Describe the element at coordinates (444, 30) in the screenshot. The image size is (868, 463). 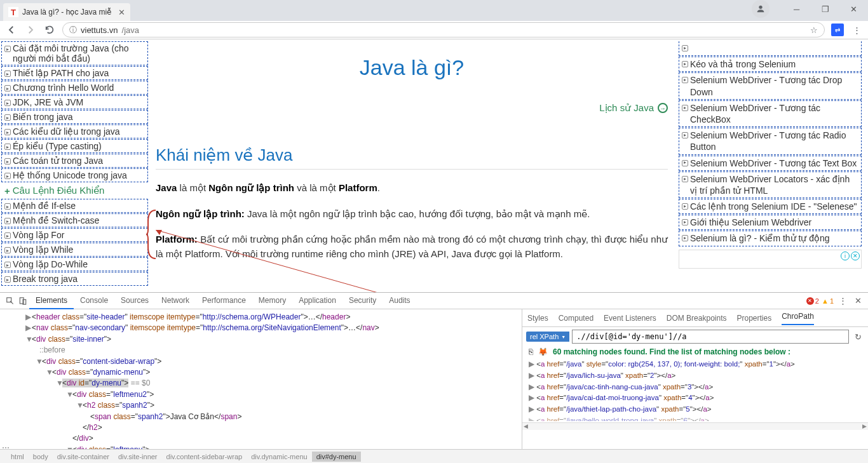
I see `url-box: ⓘ viettuts.vn/java ☆` at that location.